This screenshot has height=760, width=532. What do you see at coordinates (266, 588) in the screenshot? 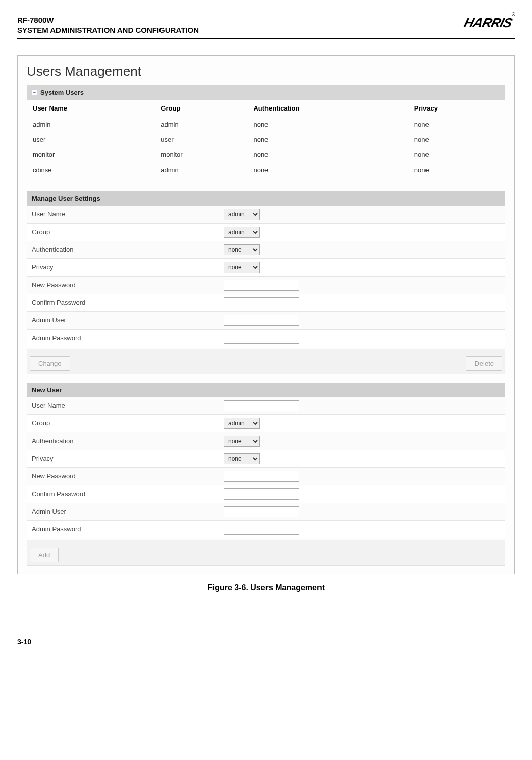
I see `figure-caption: Figure 3-6. Users Management` at bounding box center [266, 588].